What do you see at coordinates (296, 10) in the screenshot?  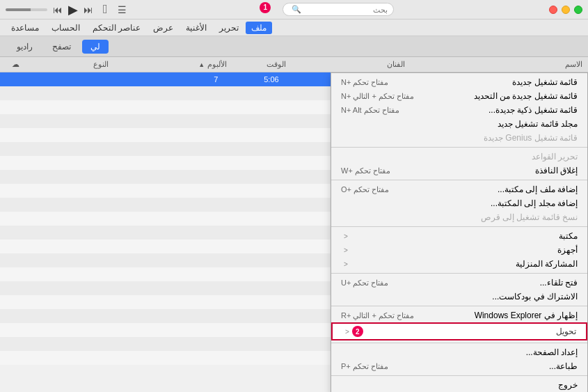 I see `search-icon: 🔍` at bounding box center [296, 10].